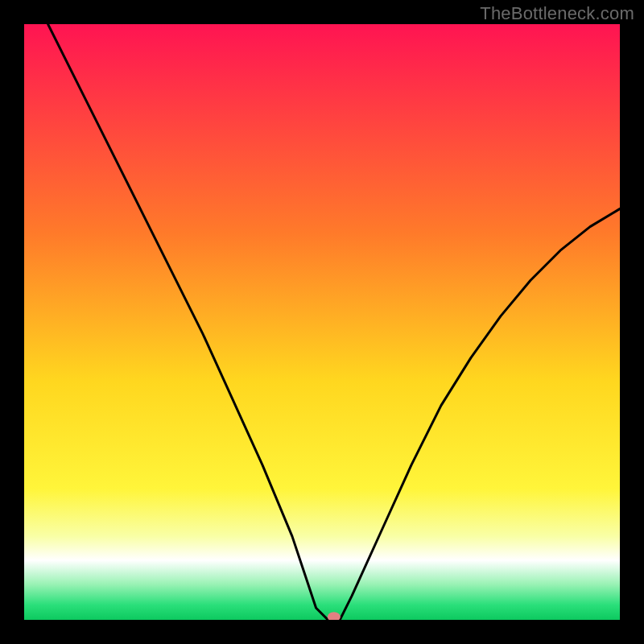 Image resolution: width=644 pixels, height=644 pixels. What do you see at coordinates (557, 14) in the screenshot?
I see `watermark-text: TheBottleneck.com` at bounding box center [557, 14].